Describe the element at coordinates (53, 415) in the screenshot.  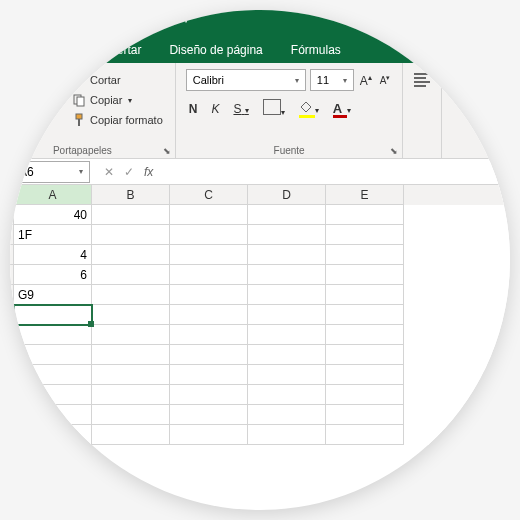
I see `cell-A11` at that location.